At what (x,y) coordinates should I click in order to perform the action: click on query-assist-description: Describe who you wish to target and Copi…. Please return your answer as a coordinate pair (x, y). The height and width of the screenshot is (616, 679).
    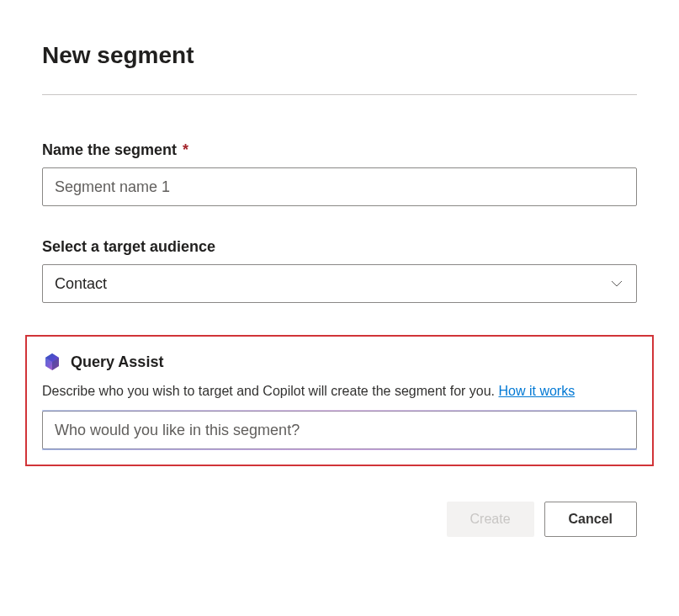
    Looking at the image, I should click on (340, 391).